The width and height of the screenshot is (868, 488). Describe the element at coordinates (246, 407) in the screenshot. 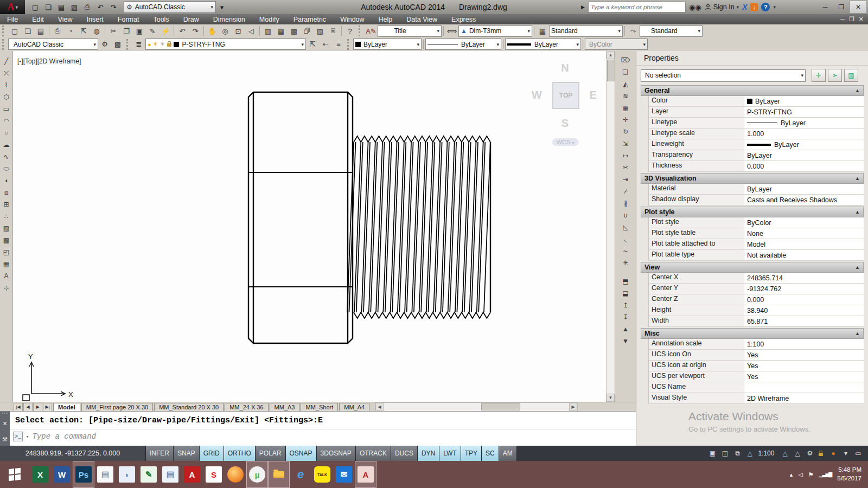

I see `layout-tab-mm_24-x-36: MM_24 X 36` at that location.